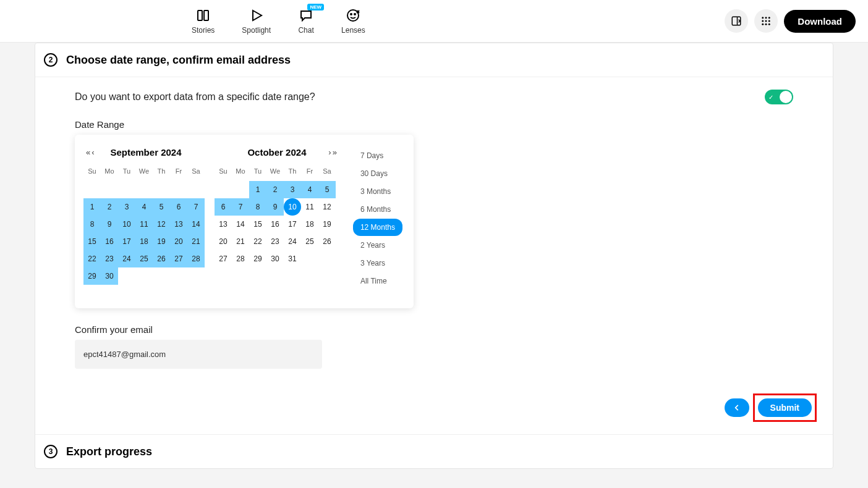 Image resolution: width=868 pixels, height=488 pixels. I want to click on preset-option: All Time, so click(378, 281).